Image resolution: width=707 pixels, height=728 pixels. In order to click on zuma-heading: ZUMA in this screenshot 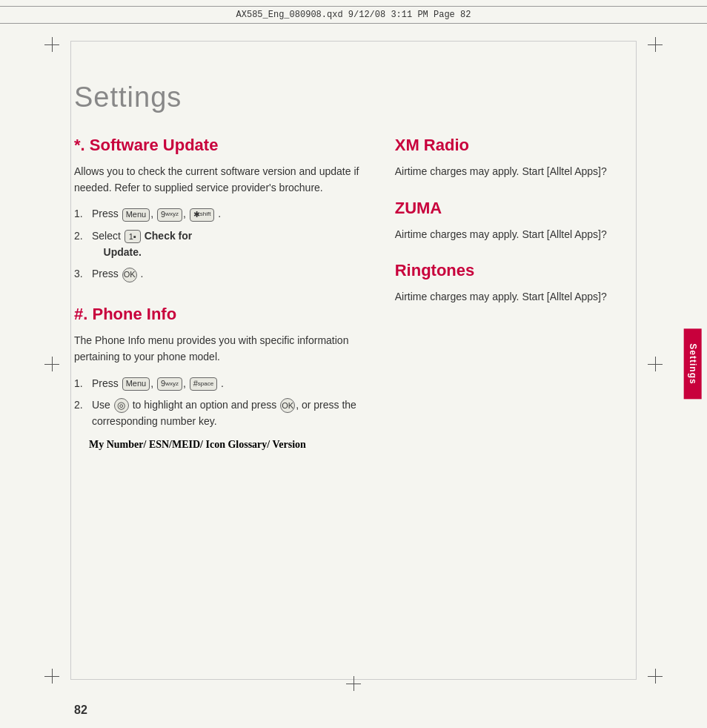, I will do `click(514, 208)`.